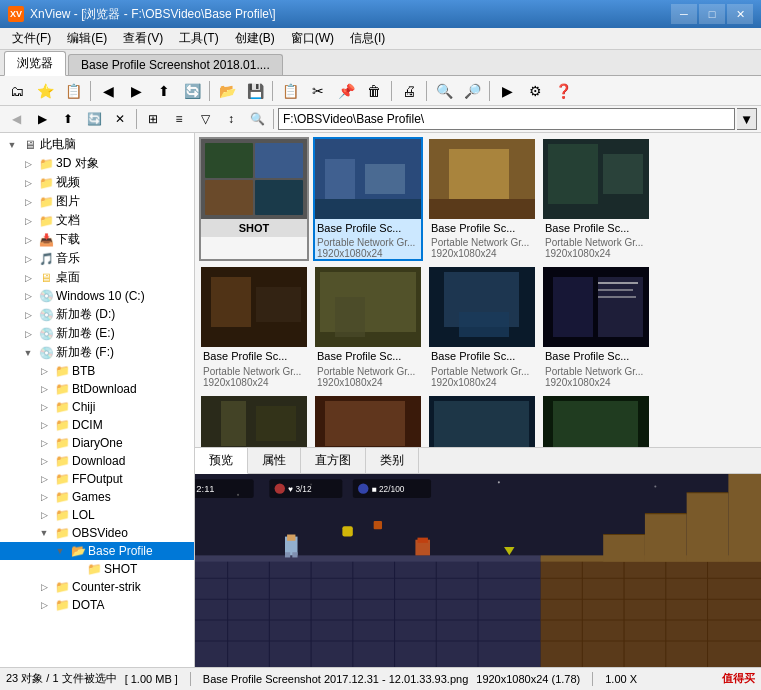 This screenshot has width=761, height=690. Describe the element at coordinates (44, 533) in the screenshot. I see `expand-icon: ▼` at that location.